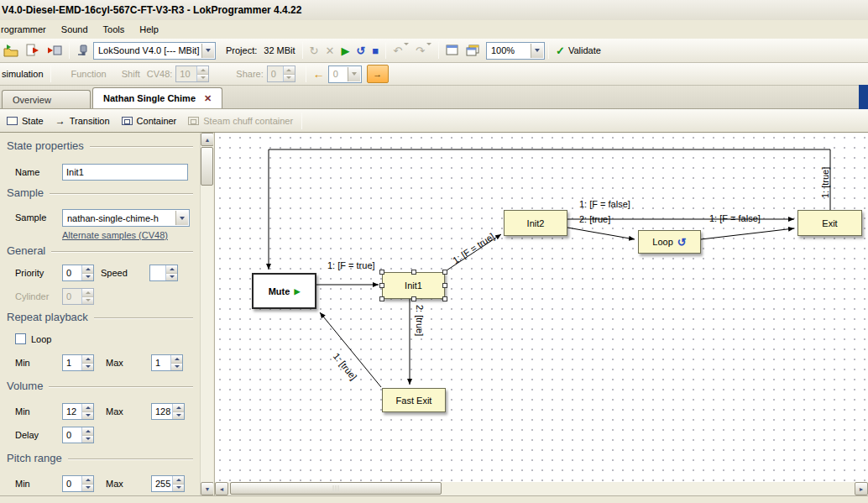 Image resolution: width=868 pixels, height=503 pixels. I want to click on function-label: Function, so click(89, 74).